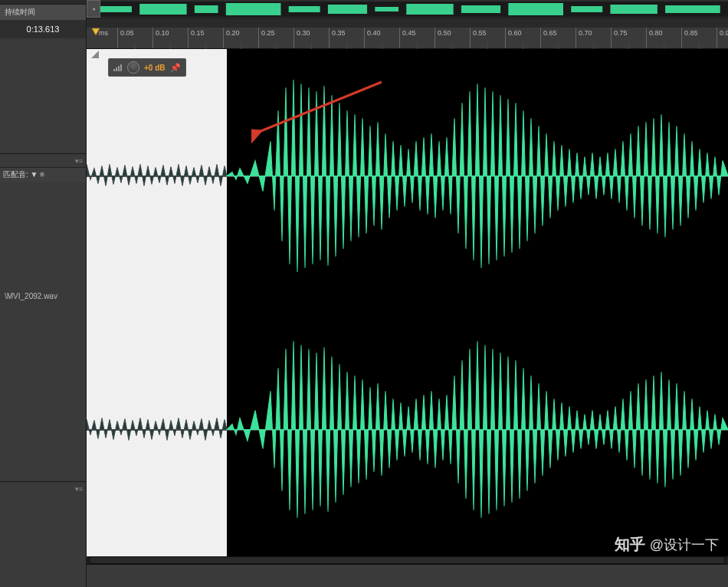  Describe the element at coordinates (189, 38) in the screenshot. I see `ruler-tick: 0.15` at that location.